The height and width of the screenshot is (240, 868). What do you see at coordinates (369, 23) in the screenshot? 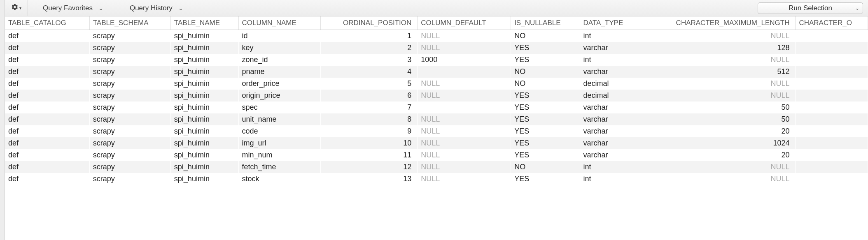
I see `column-header: ORDINAL_POSITION` at bounding box center [369, 23].